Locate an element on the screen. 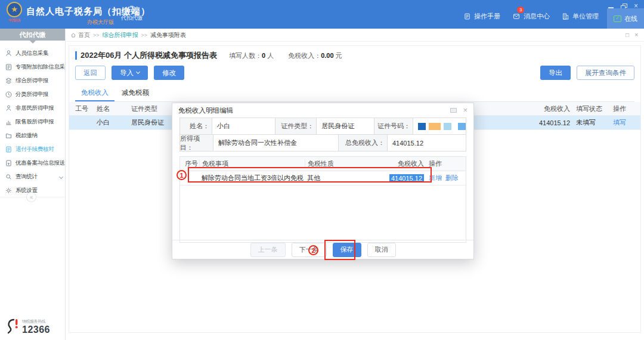 The height and width of the screenshot is (340, 644). layers-icon is located at coordinates (8, 81).